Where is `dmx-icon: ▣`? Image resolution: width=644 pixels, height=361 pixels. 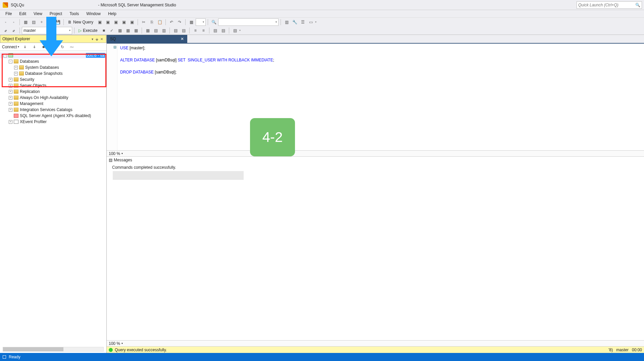 dmx-icon: ▣ is located at coordinates (116, 22).